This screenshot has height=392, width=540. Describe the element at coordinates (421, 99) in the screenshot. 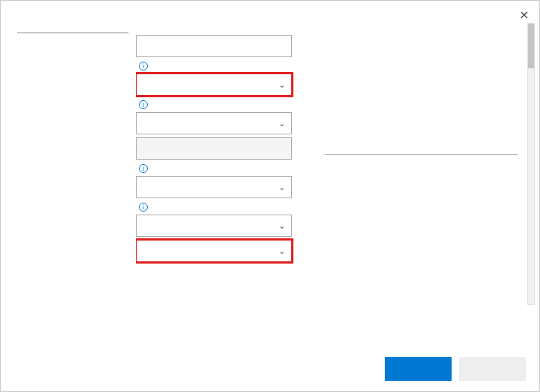

I see `plot-area` at that location.